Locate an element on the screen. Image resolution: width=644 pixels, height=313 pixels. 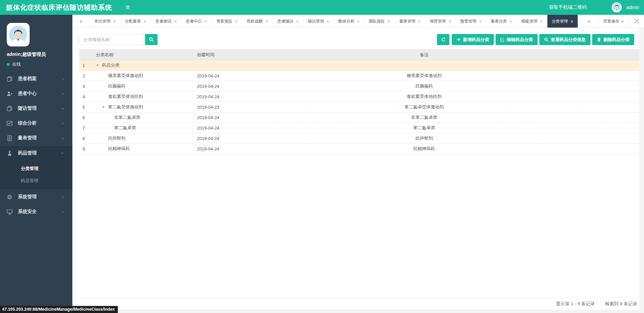
tab-followup-query: 随访查询× is located at coordinates (318, 21).